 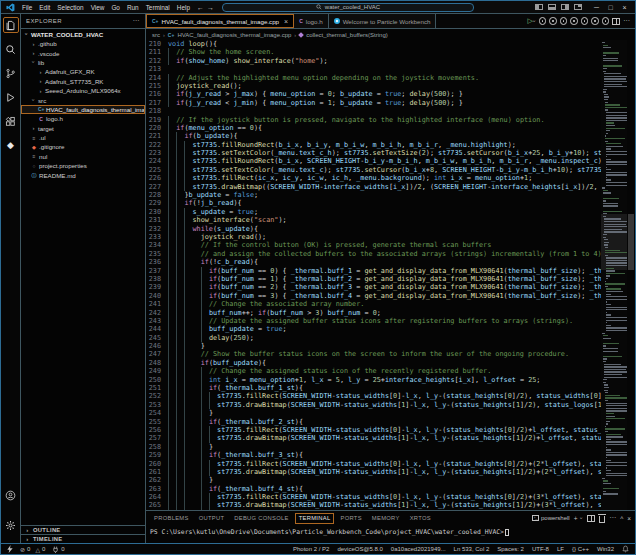 I want to click on code-line: 255if(_thermal.buff_2_st){, so click(x=374, y=422).